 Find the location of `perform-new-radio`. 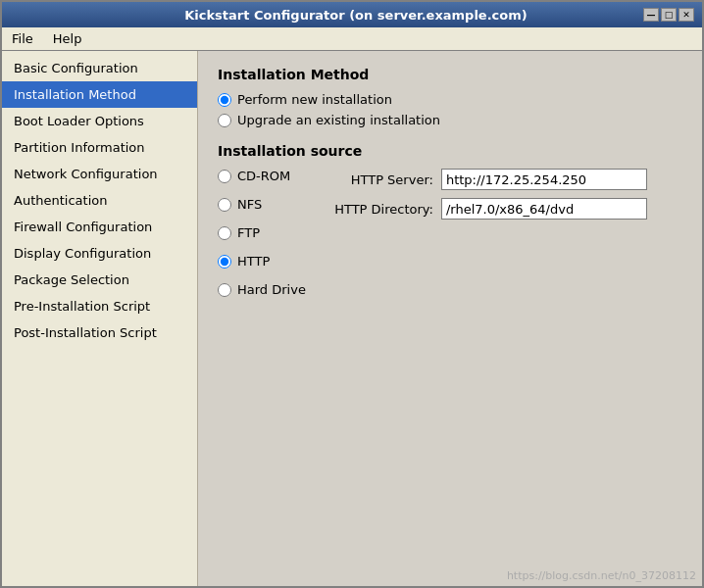

perform-new-radio is located at coordinates (225, 100).